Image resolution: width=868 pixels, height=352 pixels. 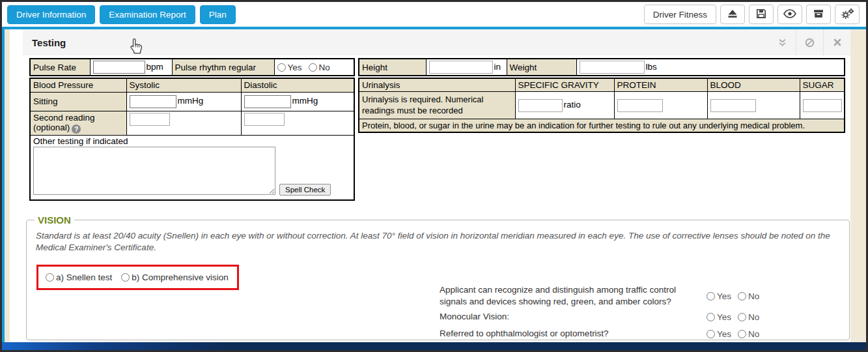 What do you see at coordinates (710, 67) in the screenshot?
I see `weight-cell: lbs` at bounding box center [710, 67].